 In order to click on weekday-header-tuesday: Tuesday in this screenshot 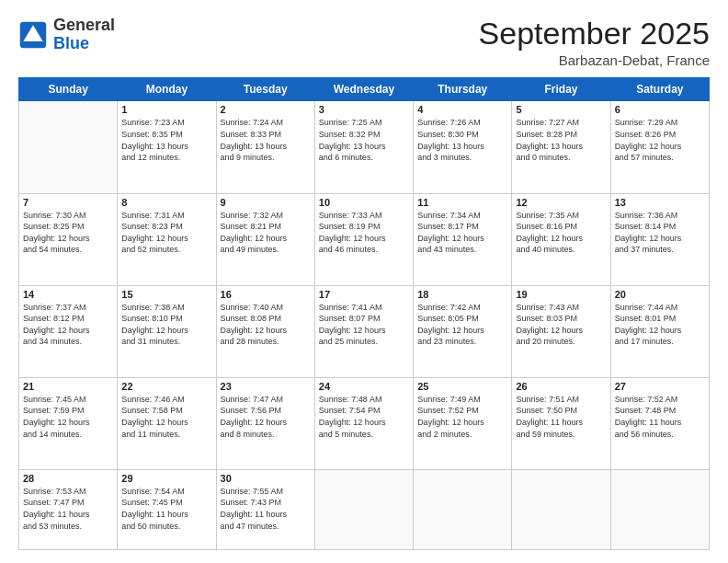, I will do `click(265, 90)`.